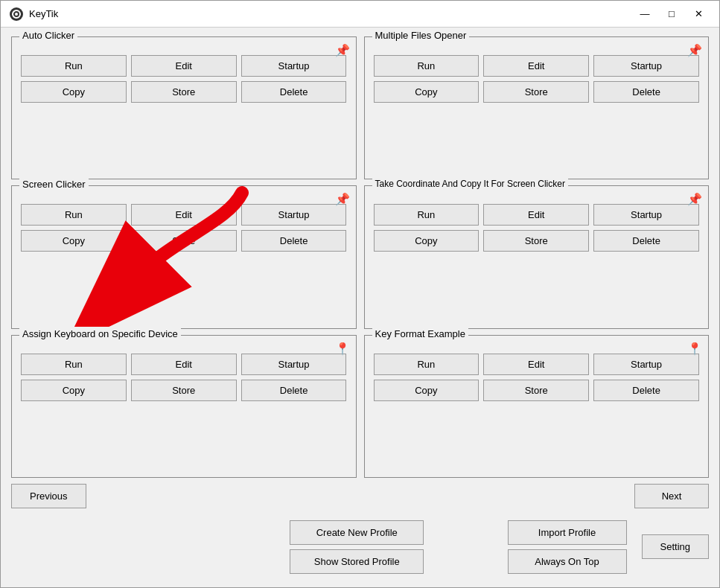  Describe the element at coordinates (184, 257) in the screenshot. I see `panel-screen-clicker: Screen Clicker 📌 Run Edit Startup Copy S…` at that location.